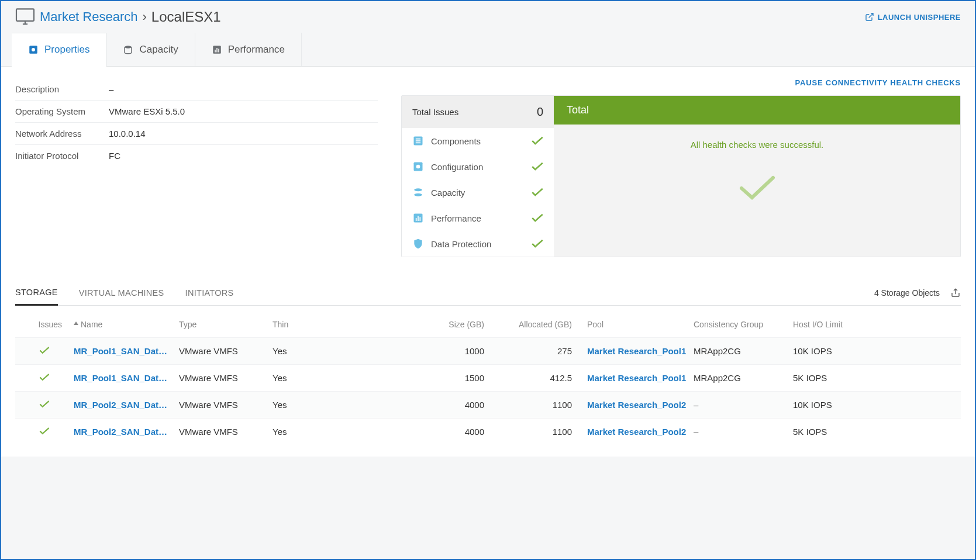 The image size is (976, 560). What do you see at coordinates (488, 378) in the screenshot?
I see `table-row: MR_Pool1_SAN_Dat… VMware VMFS Yes 1500 4…` at bounding box center [488, 378].